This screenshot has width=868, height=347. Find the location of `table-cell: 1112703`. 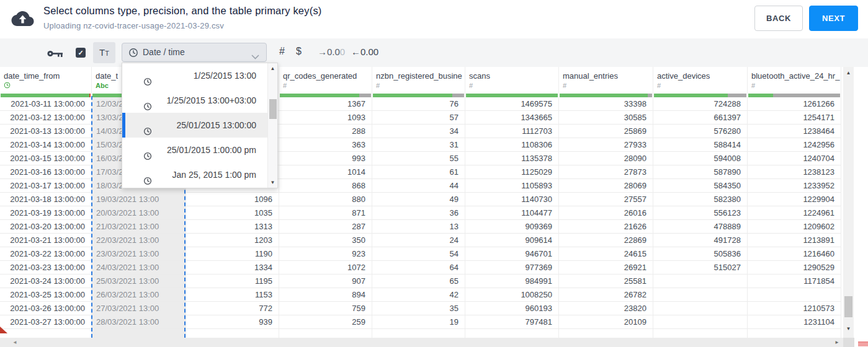

table-cell: 1112703 is located at coordinates (512, 131).